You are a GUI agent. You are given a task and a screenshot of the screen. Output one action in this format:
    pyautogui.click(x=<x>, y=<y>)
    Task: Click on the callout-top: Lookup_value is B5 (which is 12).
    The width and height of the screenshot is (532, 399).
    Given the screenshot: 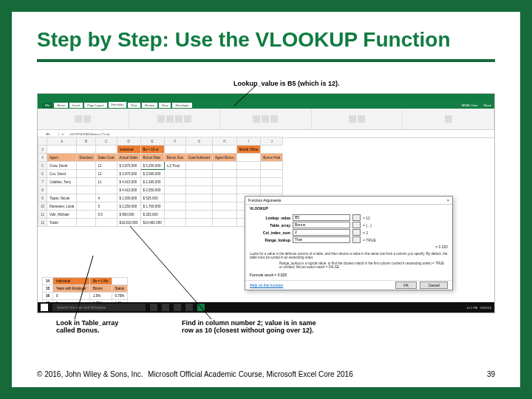 What is the action you would take?
    pyautogui.click(x=287, y=83)
    